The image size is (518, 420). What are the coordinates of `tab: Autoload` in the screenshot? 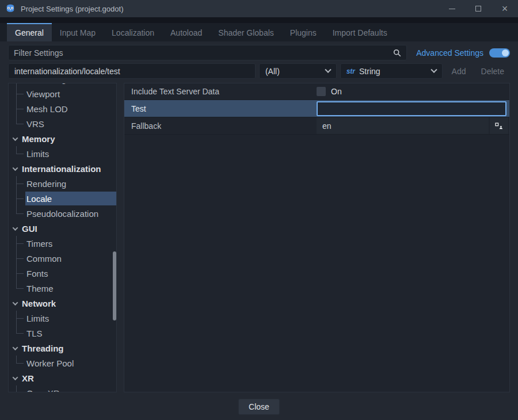 It's located at (186, 32).